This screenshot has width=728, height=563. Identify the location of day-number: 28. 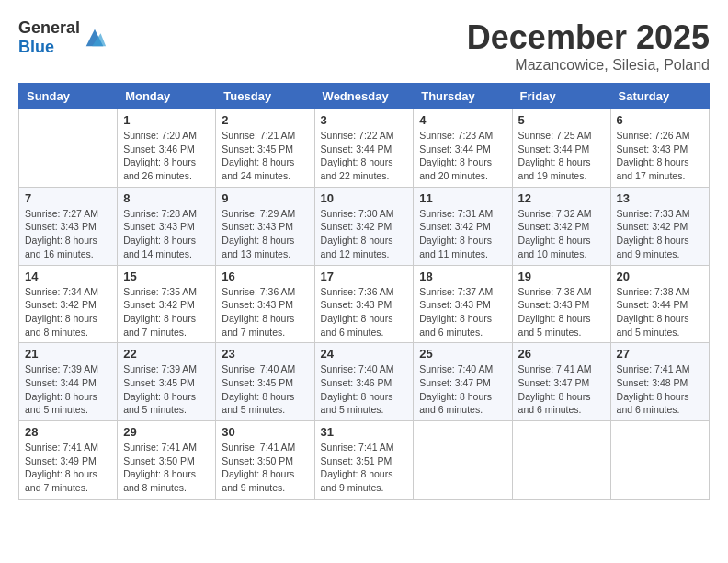
(68, 432).